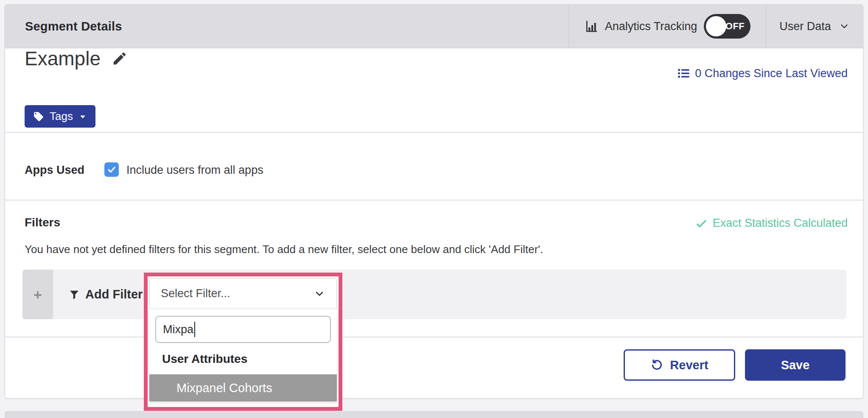  Describe the element at coordinates (249, 359) in the screenshot. I see `dropdown-group-header: User Attributes` at that location.